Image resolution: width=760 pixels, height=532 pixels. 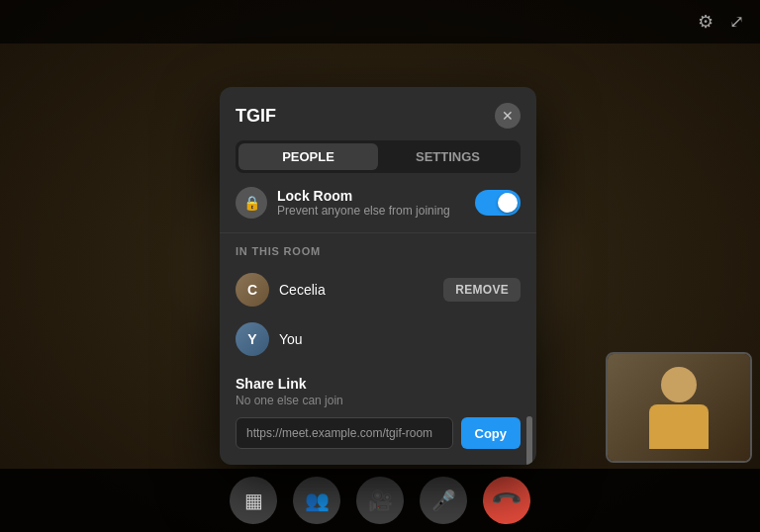 What do you see at coordinates (251, 203) in the screenshot?
I see `lock-glyph: 🔒` at bounding box center [251, 203].